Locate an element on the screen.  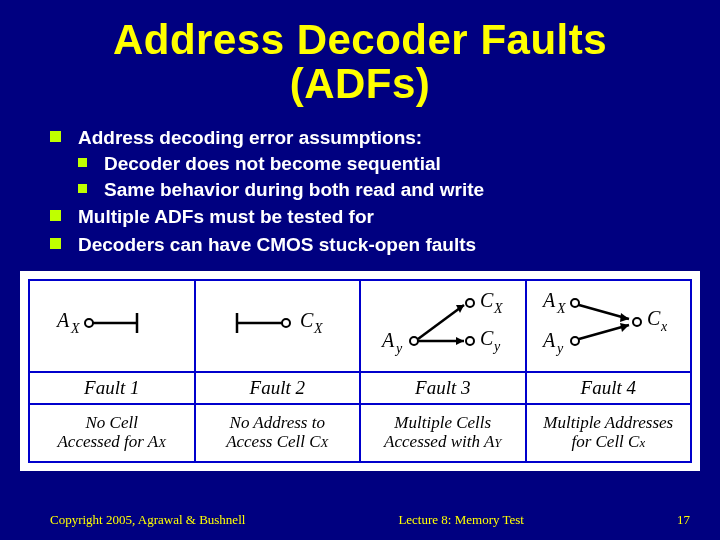
bullet-1b: Same behavior during both read and write is located at coordinates (384, 190).